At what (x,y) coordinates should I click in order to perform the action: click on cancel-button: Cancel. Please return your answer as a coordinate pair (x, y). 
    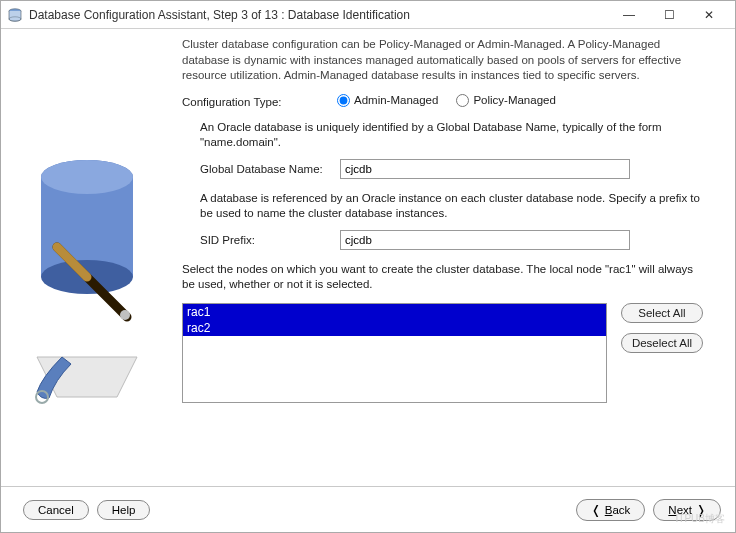
    Looking at the image, I should click on (56, 510).